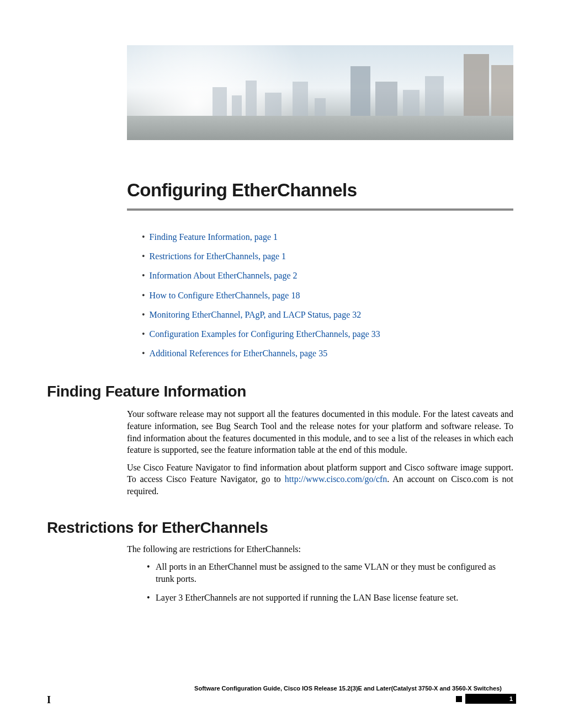 The image size is (563, 728). Describe the element at coordinates (320, 93) in the screenshot. I see `header-banner-image` at that location.